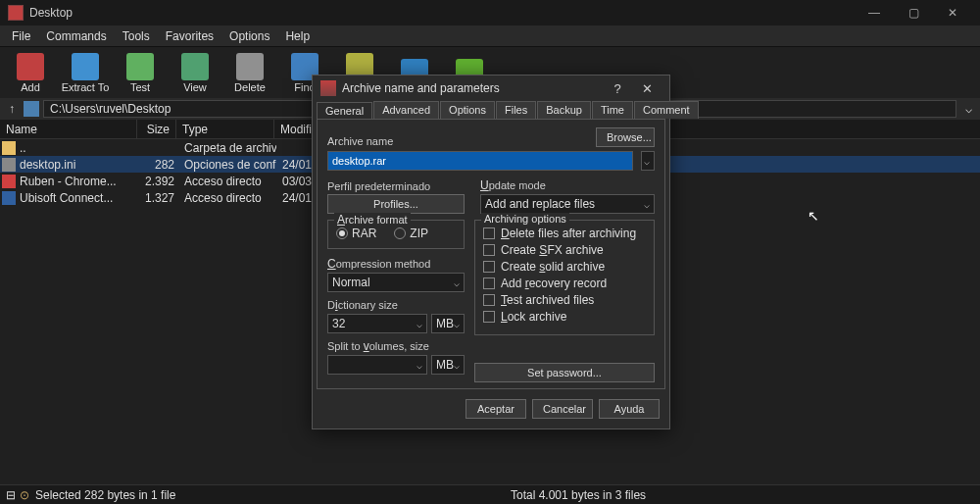 This screenshot has height=504, width=980. Describe the element at coordinates (612, 110) in the screenshot. I see `tab-time: Time` at that location.